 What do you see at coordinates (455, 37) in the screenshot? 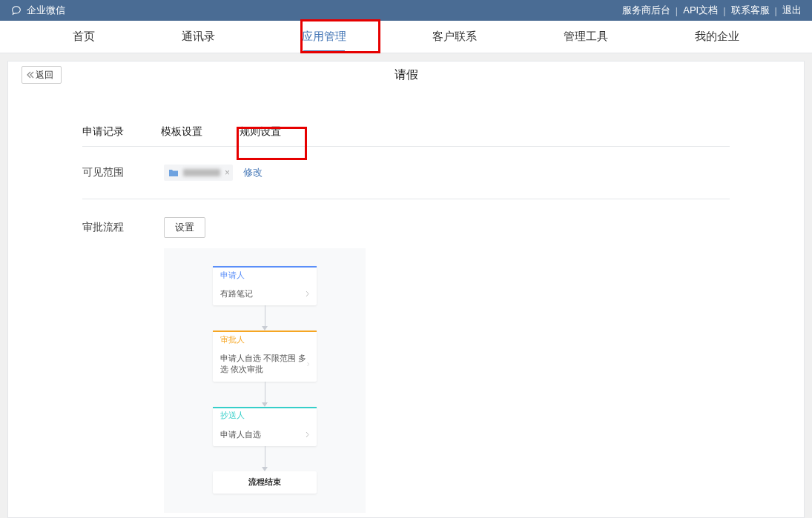
I see `nav-customer: 客户联系` at bounding box center [455, 37].